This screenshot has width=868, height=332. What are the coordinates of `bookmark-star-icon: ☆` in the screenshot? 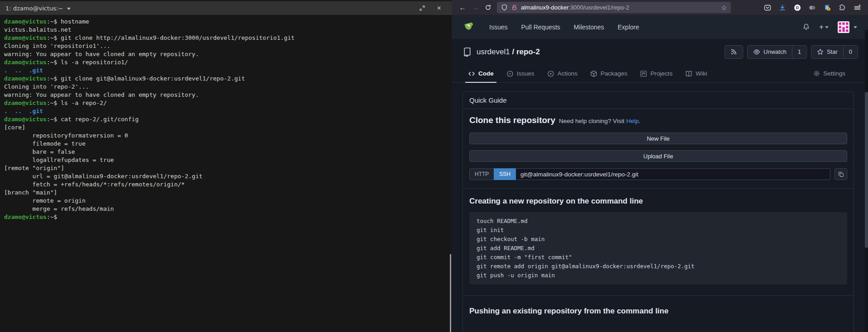 It's located at (724, 8).